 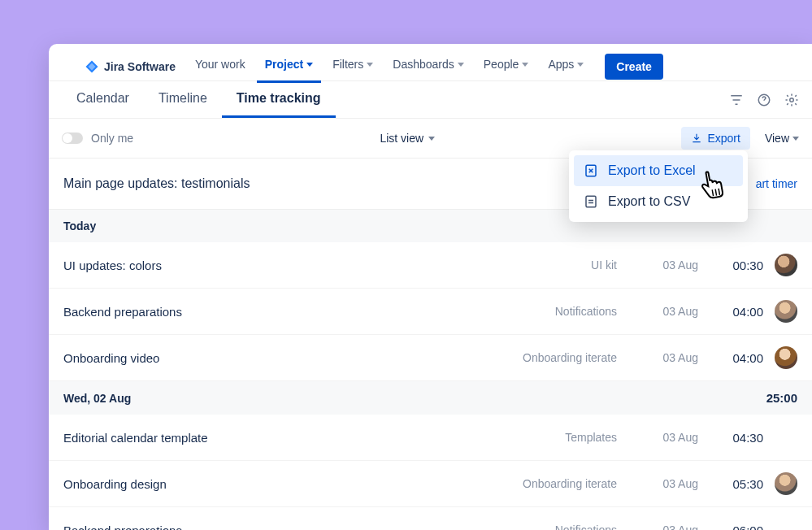 What do you see at coordinates (431, 358) in the screenshot?
I see `time-entry-row: Onboarding videoOnboarding iterate03 Aug…` at bounding box center [431, 358].